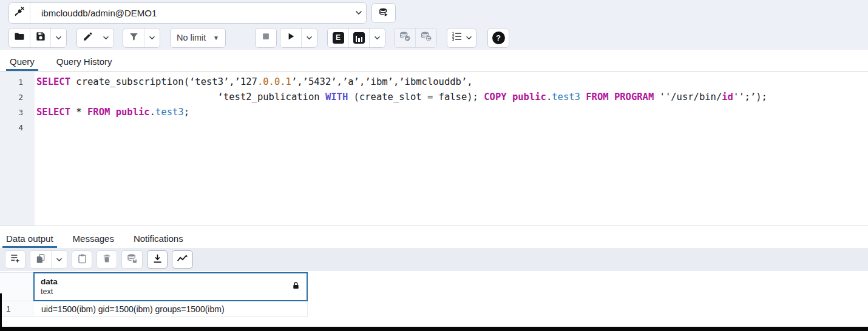 This screenshot has height=331, width=868. Describe the element at coordinates (198, 13) in the screenshot. I see `connection-dropdown: ibmclouddb/admin@DEMO1` at that location.